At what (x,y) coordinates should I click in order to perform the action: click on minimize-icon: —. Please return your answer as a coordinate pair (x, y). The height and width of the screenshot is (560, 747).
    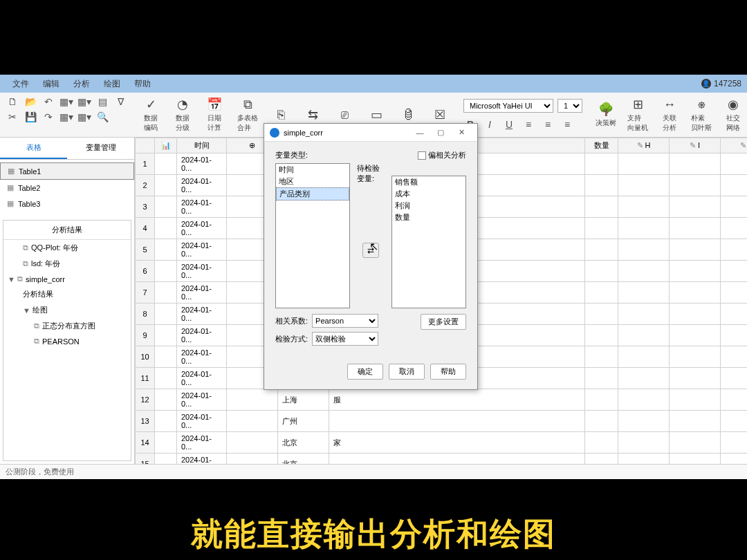
    Looking at the image, I should click on (420, 133).